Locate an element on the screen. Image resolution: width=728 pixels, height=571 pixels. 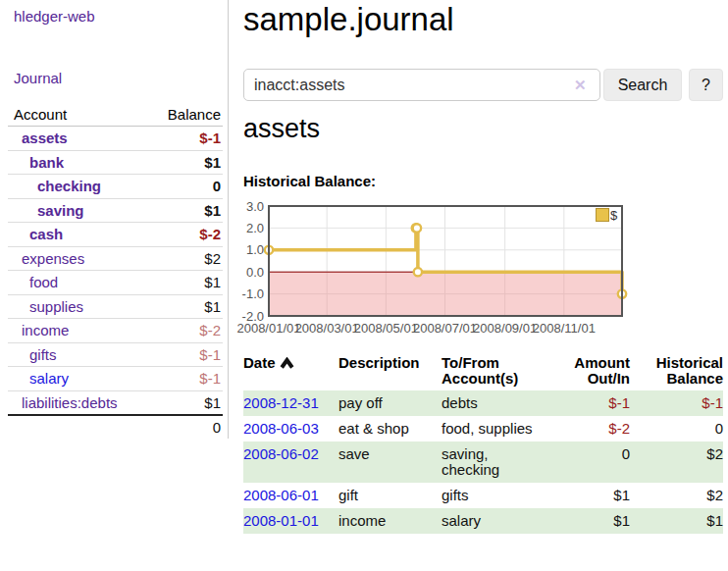
transaction-date-link: 2008-06-03 is located at coordinates (281, 428).